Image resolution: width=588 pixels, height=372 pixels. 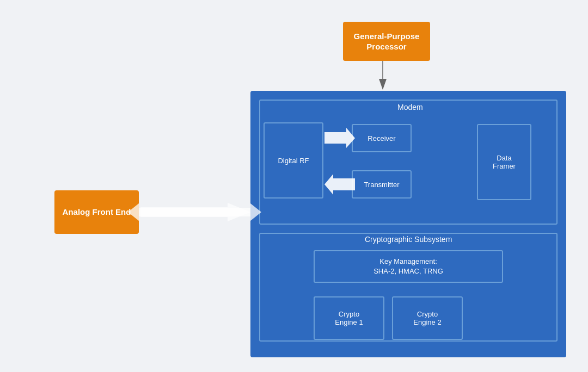 What do you see at coordinates (97, 212) in the screenshot?
I see `afe-box: Analog Front End` at bounding box center [97, 212].